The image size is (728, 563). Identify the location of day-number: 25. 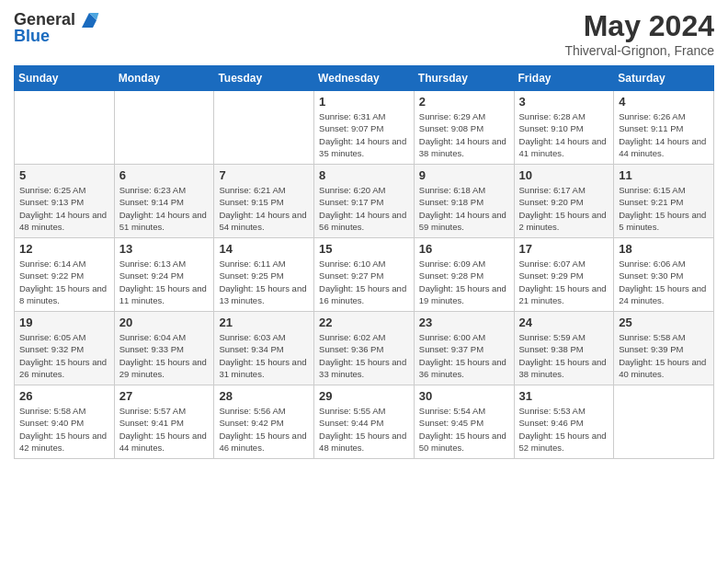
(664, 322).